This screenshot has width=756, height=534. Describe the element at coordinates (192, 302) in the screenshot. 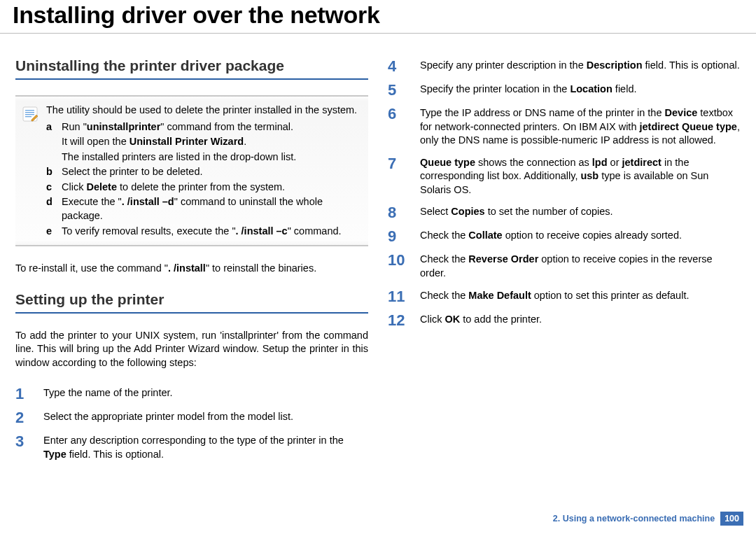

I see `heading-setup: Setting up the printer` at that location.